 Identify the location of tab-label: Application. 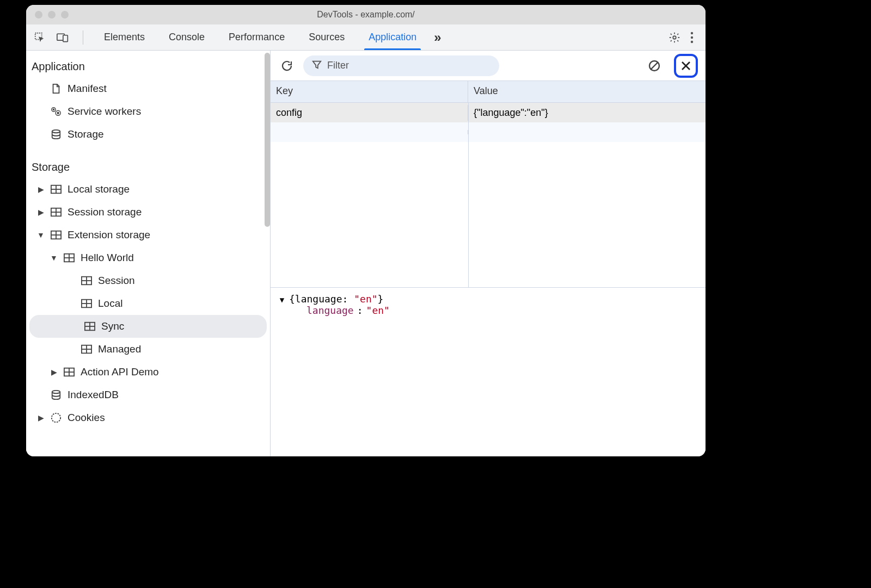
(392, 37).